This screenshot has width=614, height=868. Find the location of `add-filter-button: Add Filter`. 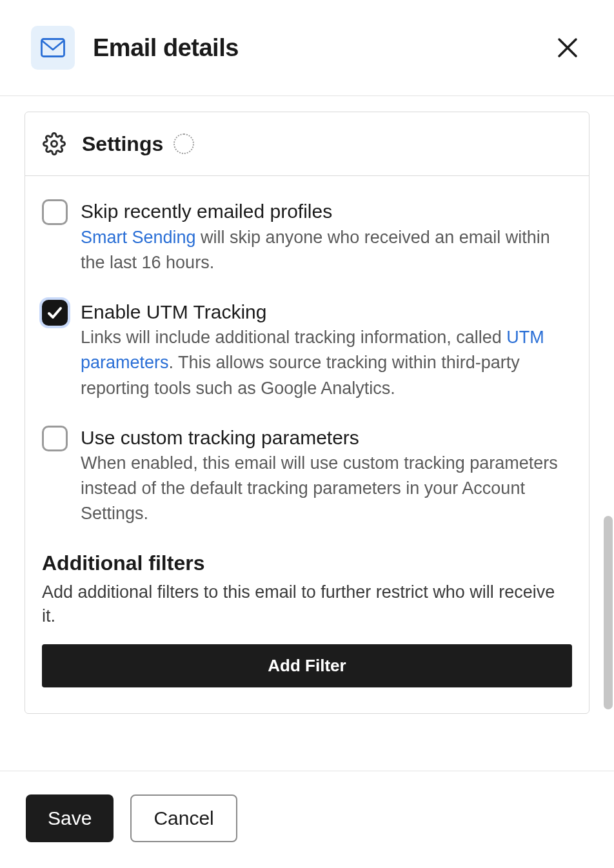

add-filter-button: Add Filter is located at coordinates (307, 666).